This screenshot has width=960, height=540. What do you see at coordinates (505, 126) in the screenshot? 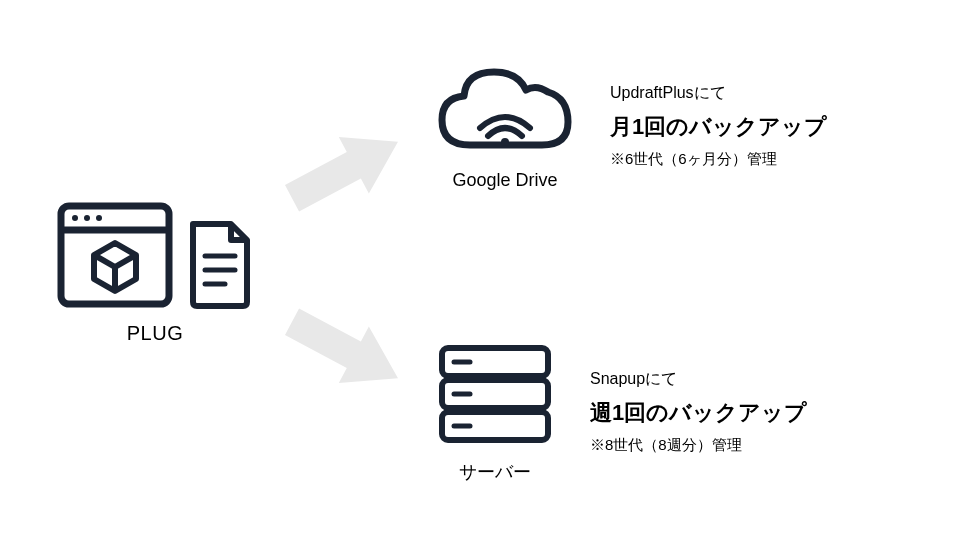
I see `cloud-icon-wrap: Google Drive` at bounding box center [505, 126].